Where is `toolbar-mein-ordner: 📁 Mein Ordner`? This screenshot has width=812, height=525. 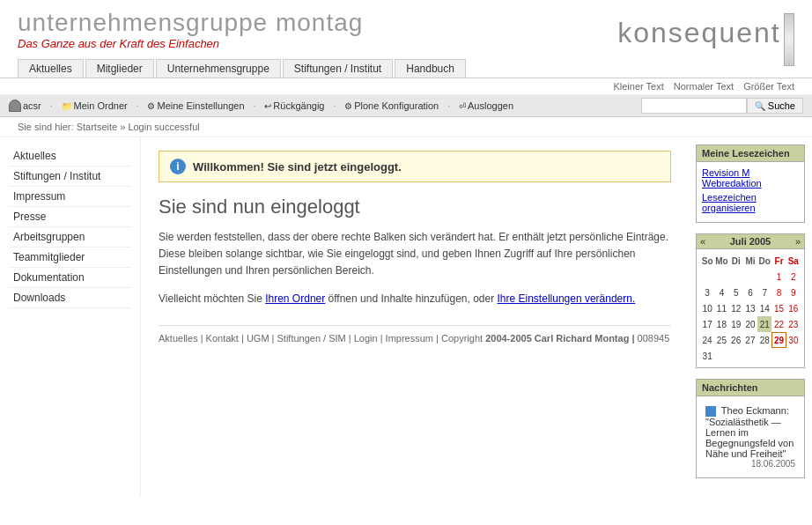
toolbar-mein-ordner: 📁 Mein Ordner is located at coordinates (95, 106).